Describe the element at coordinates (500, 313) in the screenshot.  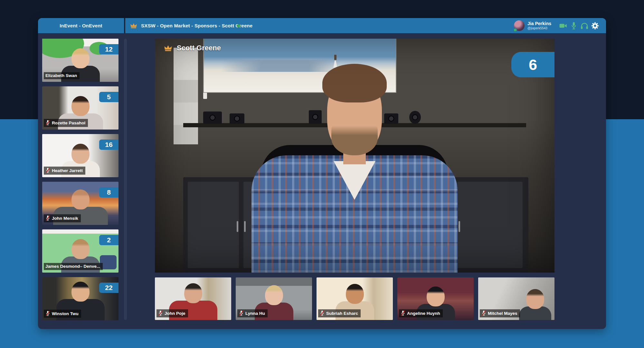
I see `participant-name-chip: Mitchel Mayes` at that location.